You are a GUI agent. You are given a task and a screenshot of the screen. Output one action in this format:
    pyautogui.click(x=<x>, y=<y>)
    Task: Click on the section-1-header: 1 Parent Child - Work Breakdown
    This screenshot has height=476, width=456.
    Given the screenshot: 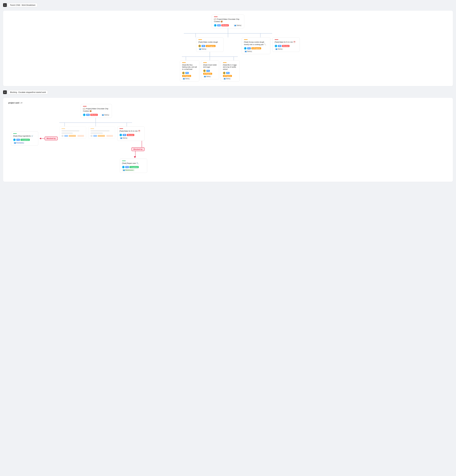 What is the action you would take?
    pyautogui.click(x=228, y=5)
    